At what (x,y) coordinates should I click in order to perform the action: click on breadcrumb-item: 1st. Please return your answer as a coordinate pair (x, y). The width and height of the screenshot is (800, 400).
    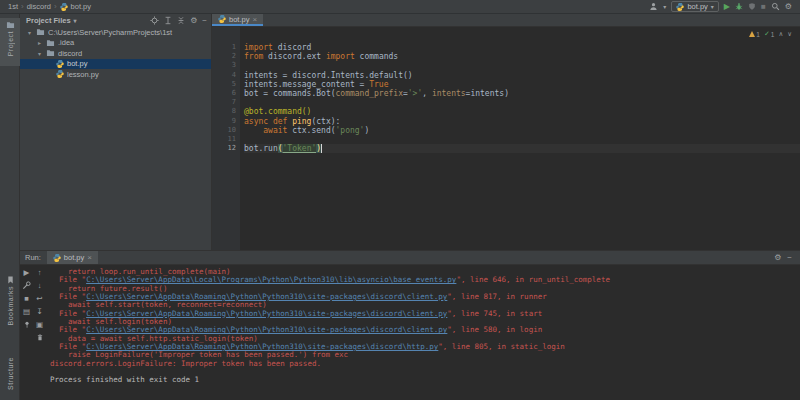
    Looking at the image, I should click on (13, 6).